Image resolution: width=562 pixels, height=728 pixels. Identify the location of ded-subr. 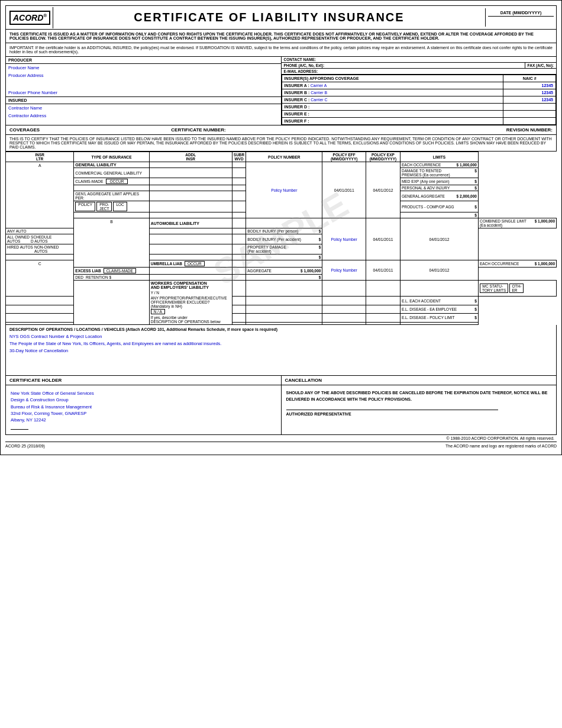
(239, 278).